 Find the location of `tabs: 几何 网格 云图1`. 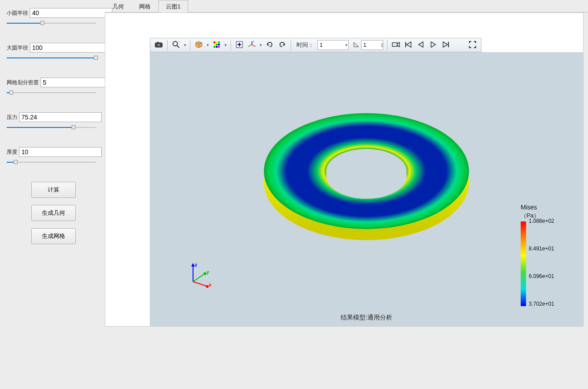

tabs: 几何 网格 云图1 is located at coordinates (346, 6).